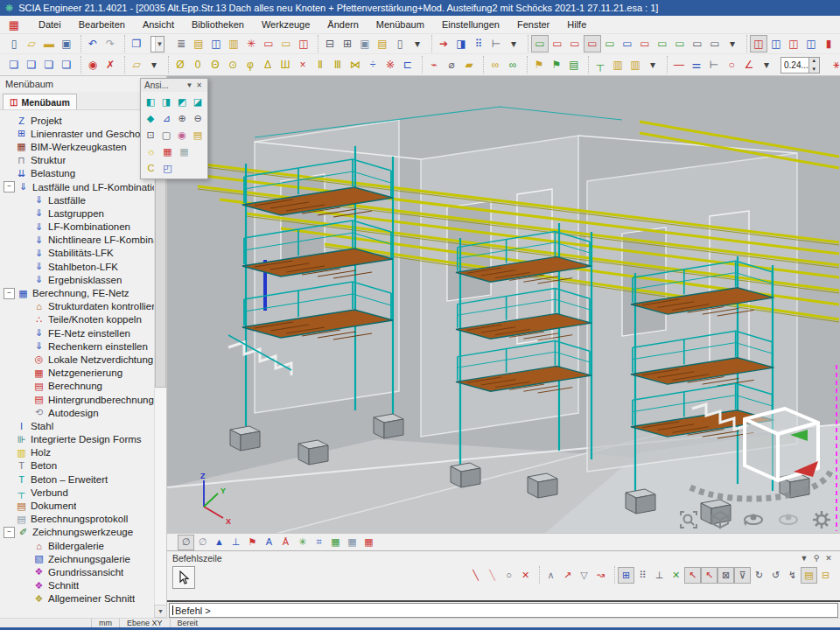 This screenshot has height=630, width=840. Describe the element at coordinates (79, 292) in the screenshot. I see `tree-item-calculation-mesh: −▦Berechnung, FE-Netz` at that location.